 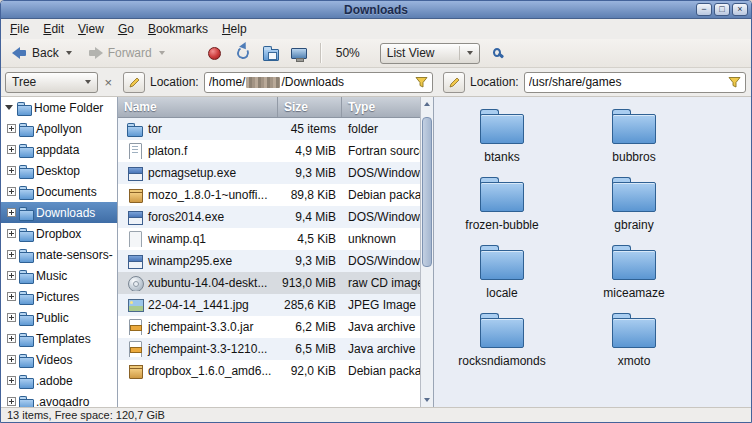 I want to click on close-button: ×, so click(x=740, y=10).